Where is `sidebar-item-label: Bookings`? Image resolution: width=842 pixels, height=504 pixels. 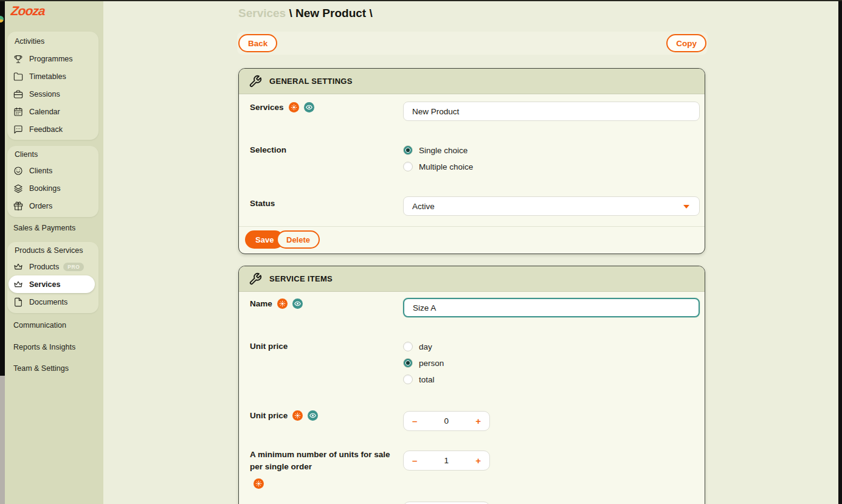
sidebar-item-label: Bookings is located at coordinates (45, 188).